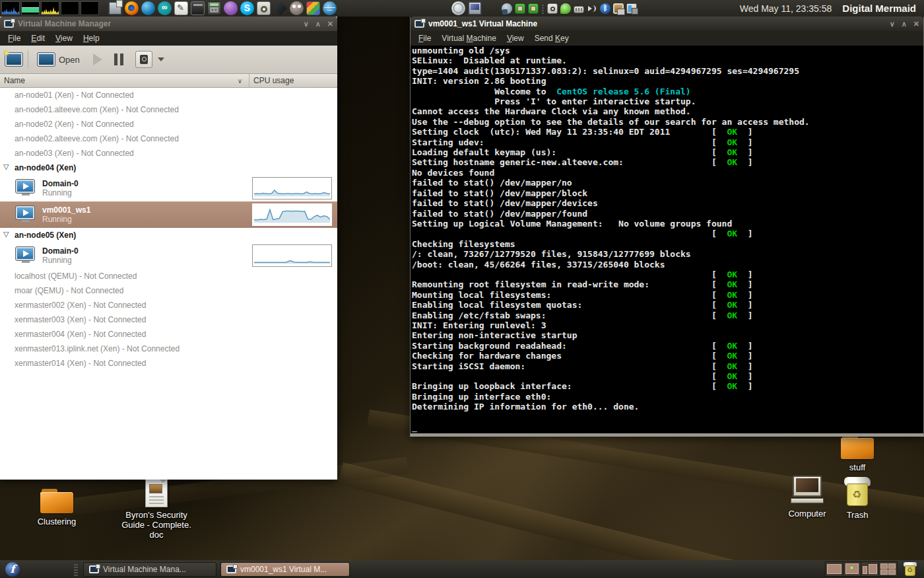 Image resolution: width=924 pixels, height=578 pixels. Describe the element at coordinates (552, 38) in the screenshot. I see `menu-send-key: Send Key` at that location.